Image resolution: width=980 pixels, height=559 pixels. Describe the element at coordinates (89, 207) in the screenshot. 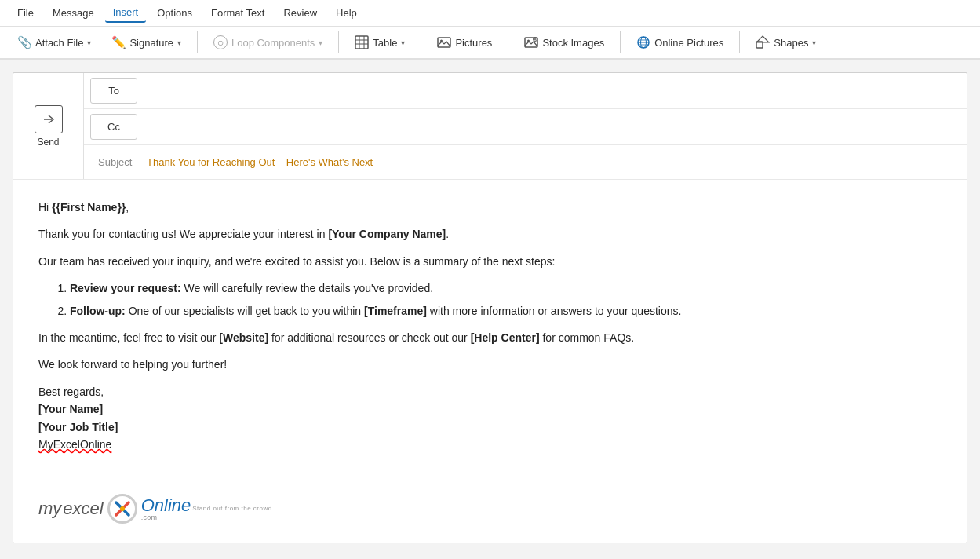

I see `first-name-placeholder: {{First Name}}` at that location.